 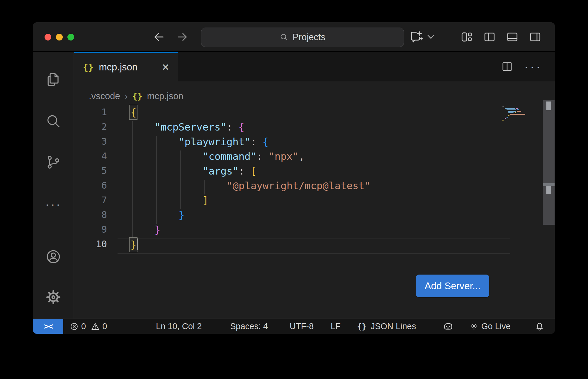 What do you see at coordinates (467, 37) in the screenshot?
I see `customize-layout-button` at bounding box center [467, 37].